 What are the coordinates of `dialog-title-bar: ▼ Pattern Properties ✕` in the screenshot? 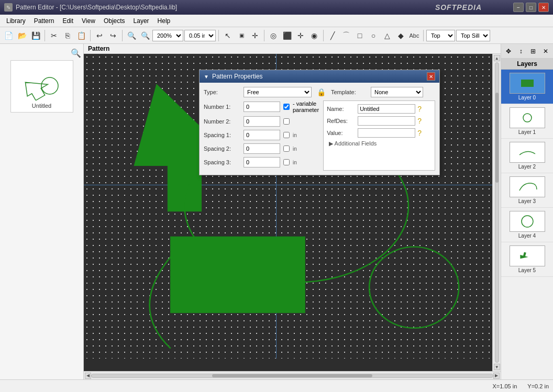 It's located at (319, 76).